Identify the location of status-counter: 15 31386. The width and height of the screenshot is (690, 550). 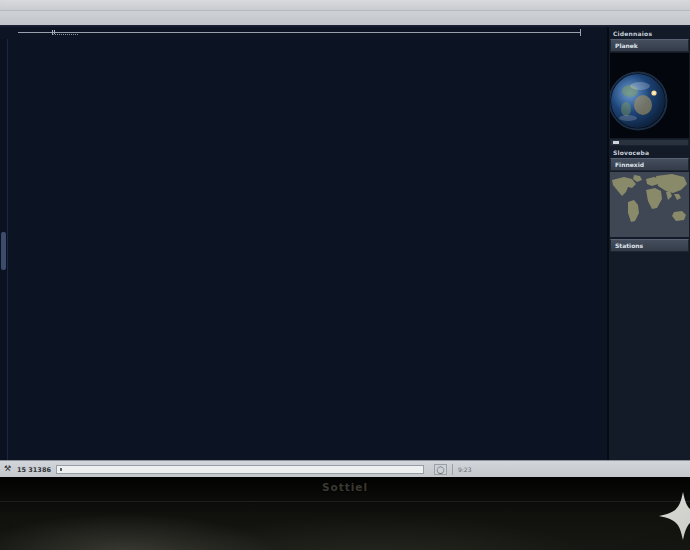
(34, 470).